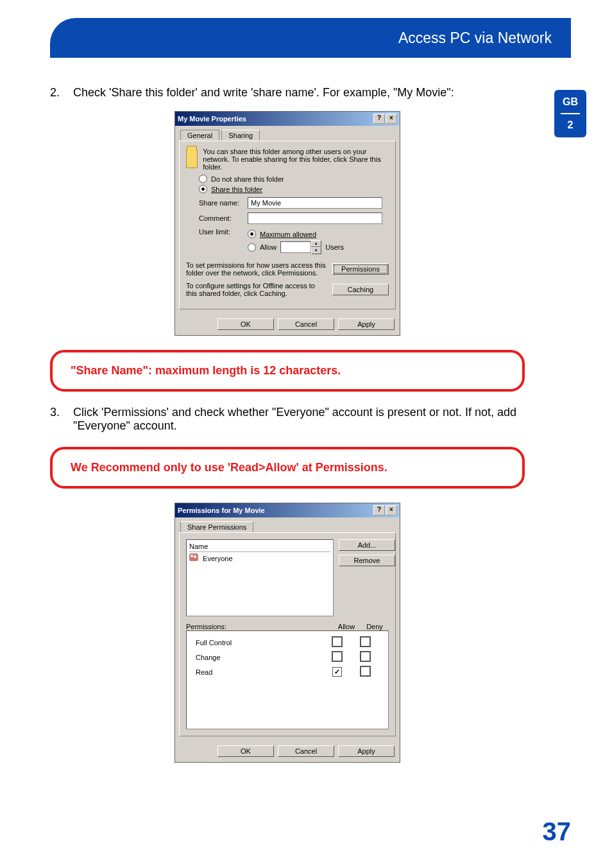  I want to click on comment-label: Comment:, so click(221, 218).